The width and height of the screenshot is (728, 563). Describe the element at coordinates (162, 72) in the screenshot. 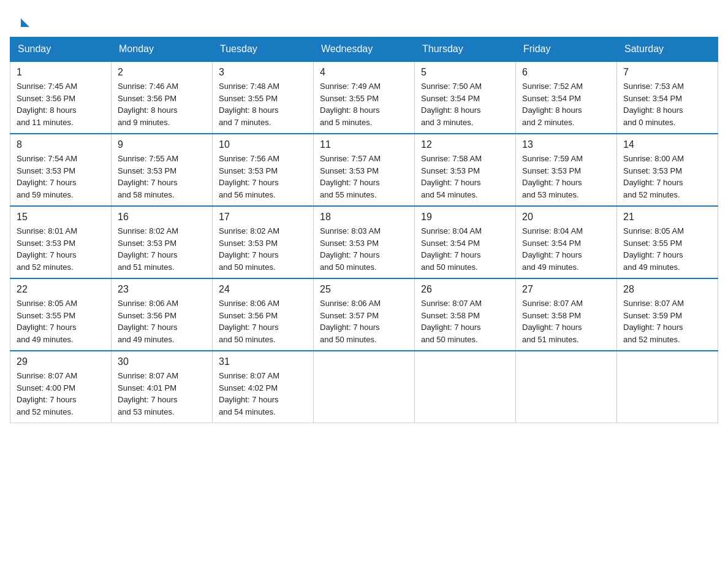

I see `day-number: 2` at that location.